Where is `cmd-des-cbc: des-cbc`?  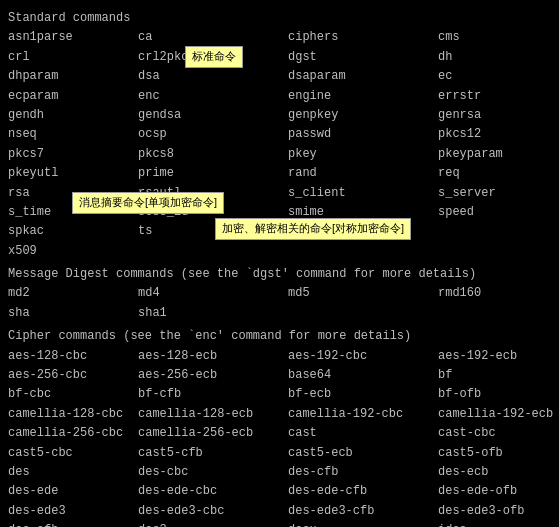 cmd-des-cbc: des-cbc is located at coordinates (213, 472).